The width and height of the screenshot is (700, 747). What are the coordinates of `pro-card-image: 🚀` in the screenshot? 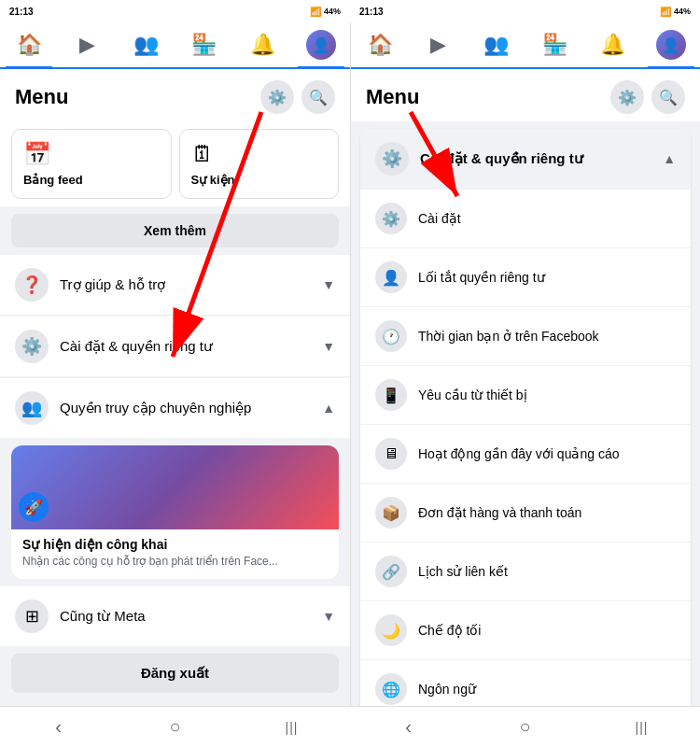 It's located at (175, 487).